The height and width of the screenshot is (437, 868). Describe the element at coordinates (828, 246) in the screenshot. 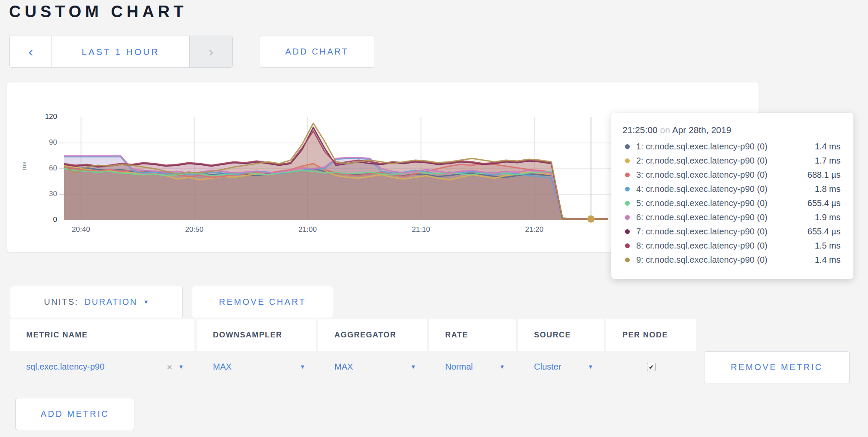

I see `series-value: 1.5 ms` at that location.